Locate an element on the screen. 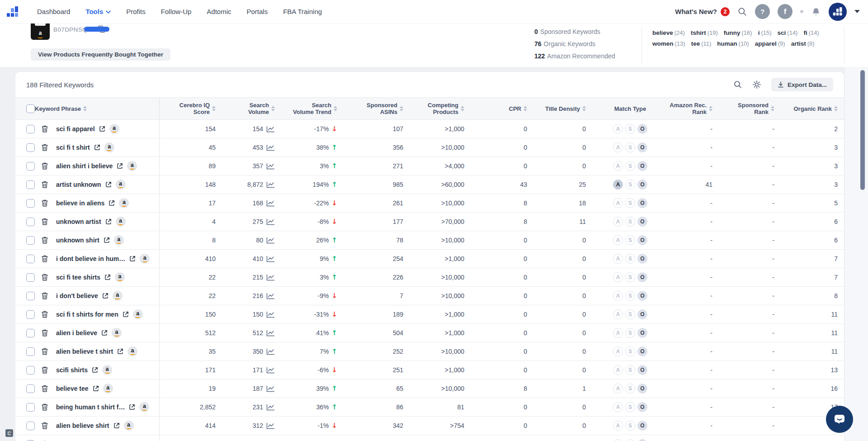 This screenshot has height=441, width=868. nav-item-portals: Portals is located at coordinates (258, 12).